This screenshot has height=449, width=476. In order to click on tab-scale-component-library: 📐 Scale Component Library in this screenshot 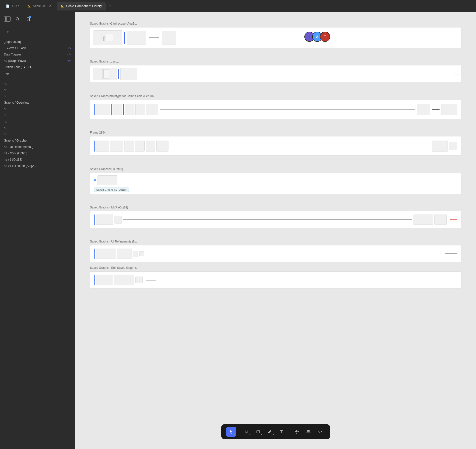, I will do `click(81, 6)`.